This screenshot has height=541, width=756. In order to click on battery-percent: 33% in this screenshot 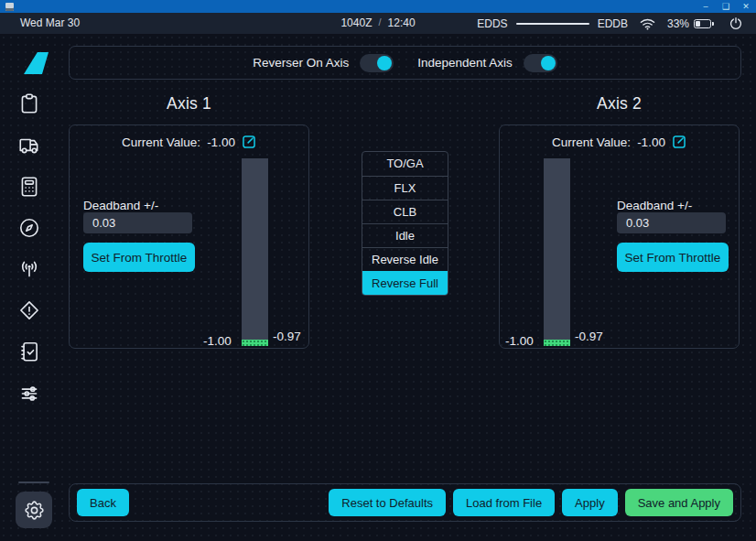, I will do `click(678, 24)`.